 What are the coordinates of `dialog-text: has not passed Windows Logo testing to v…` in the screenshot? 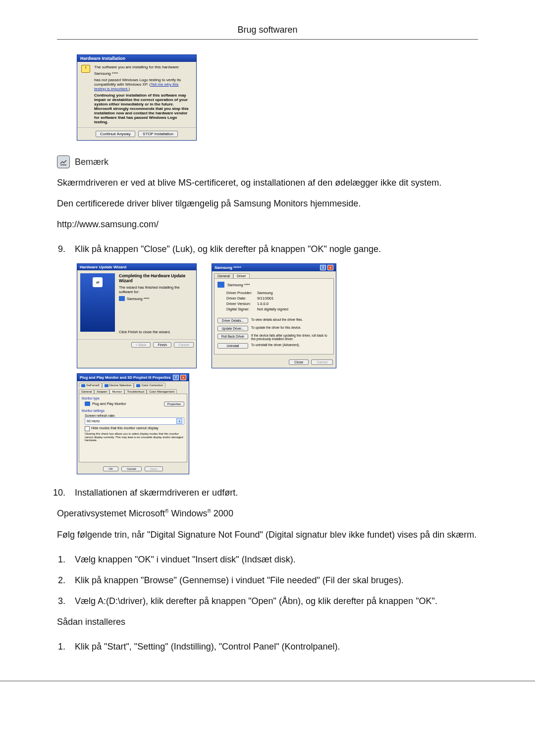 It's located at (143, 84).